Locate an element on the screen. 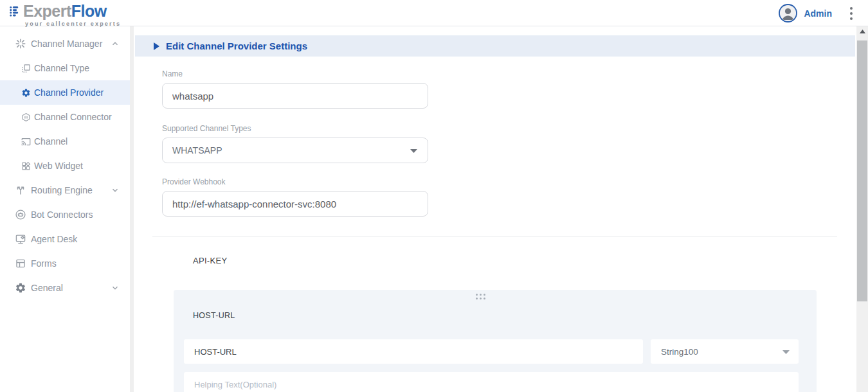 The image size is (868, 392). sidebar-item-bot-connectors: Bot Connectors is located at coordinates (65, 215).